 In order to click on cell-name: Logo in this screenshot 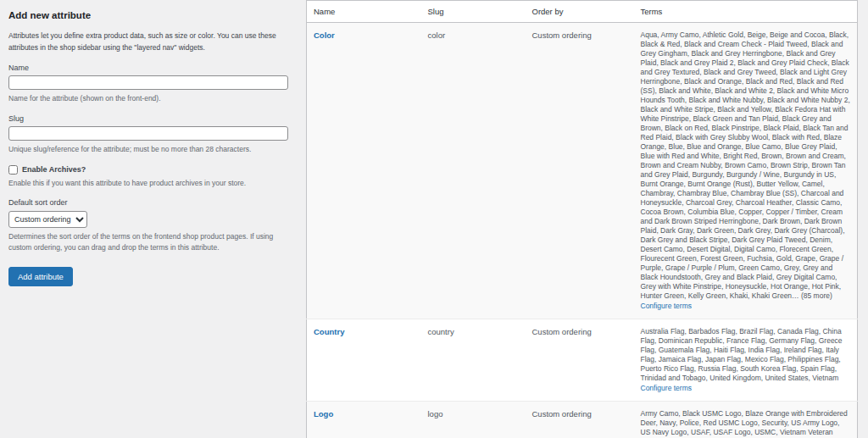, I will do `click(364, 420)`.